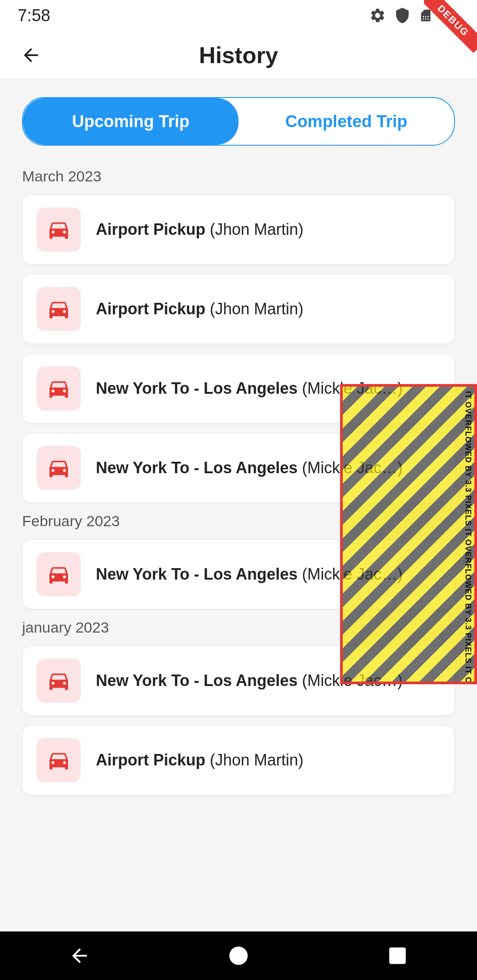 The width and height of the screenshot is (477, 980). Describe the element at coordinates (238, 55) in the screenshot. I see `page-title: History` at that location.